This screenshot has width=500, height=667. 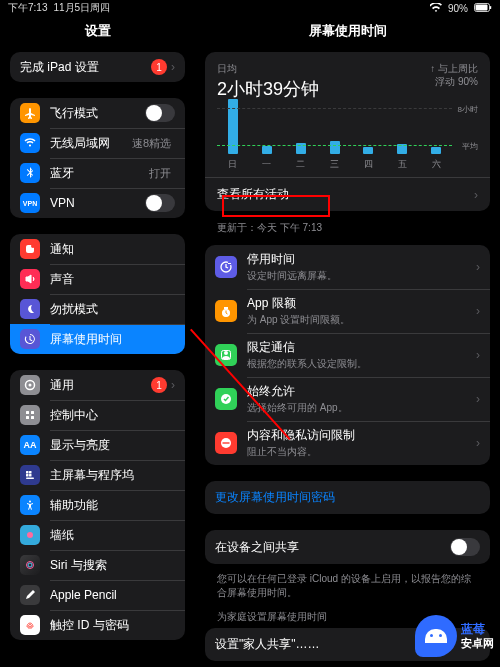 What do you see at coordinates (112, 340) in the screenshot?
I see `sidebar-item-label: 屏幕使用时间` at bounding box center [112, 340].